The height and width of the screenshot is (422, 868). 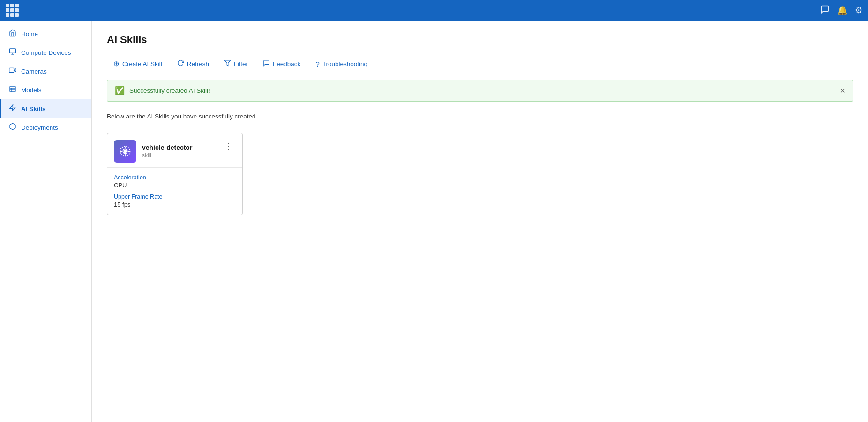 What do you see at coordinates (825, 10) in the screenshot?
I see `feedback-icon` at bounding box center [825, 10].